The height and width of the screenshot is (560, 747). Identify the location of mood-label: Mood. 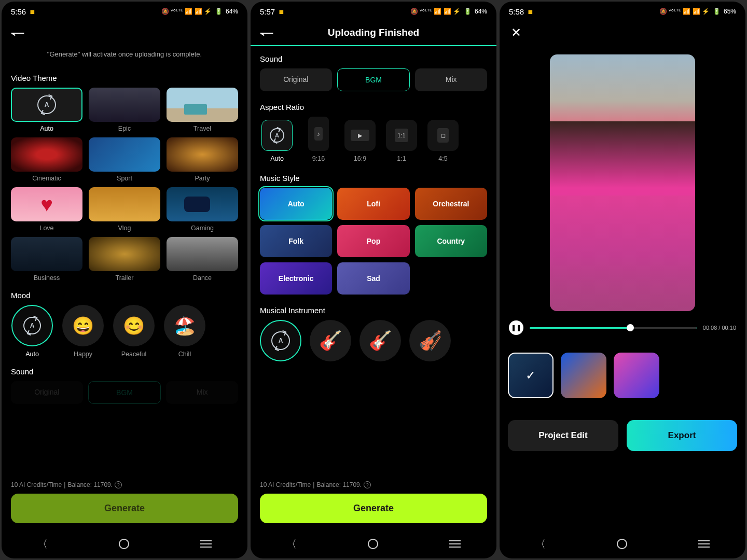
(125, 296).